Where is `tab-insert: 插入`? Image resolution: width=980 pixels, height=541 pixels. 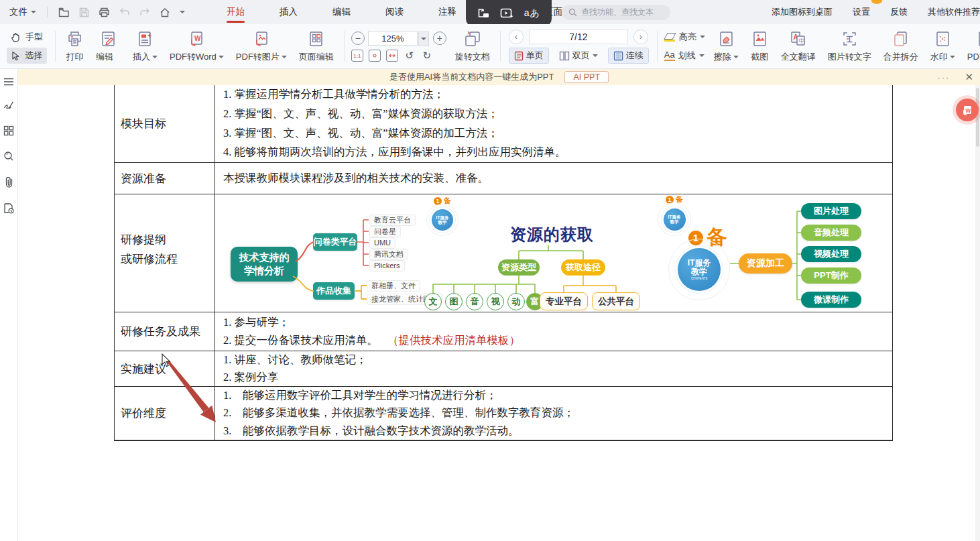
tab-insert: 插入 is located at coordinates (288, 12).